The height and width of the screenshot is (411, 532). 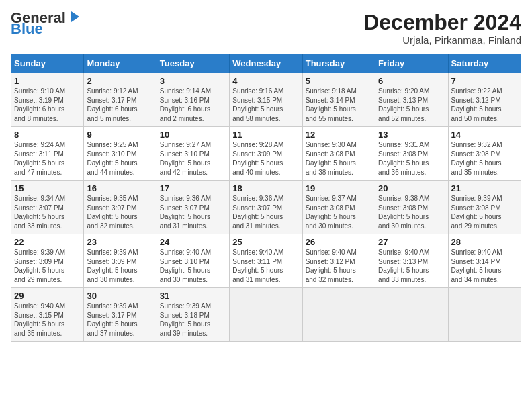 What do you see at coordinates (412, 261) in the screenshot?
I see `table-row: 27Sunrise: 9:40 AM Sunset: 3:13 PM Dayli…` at bounding box center [412, 261].